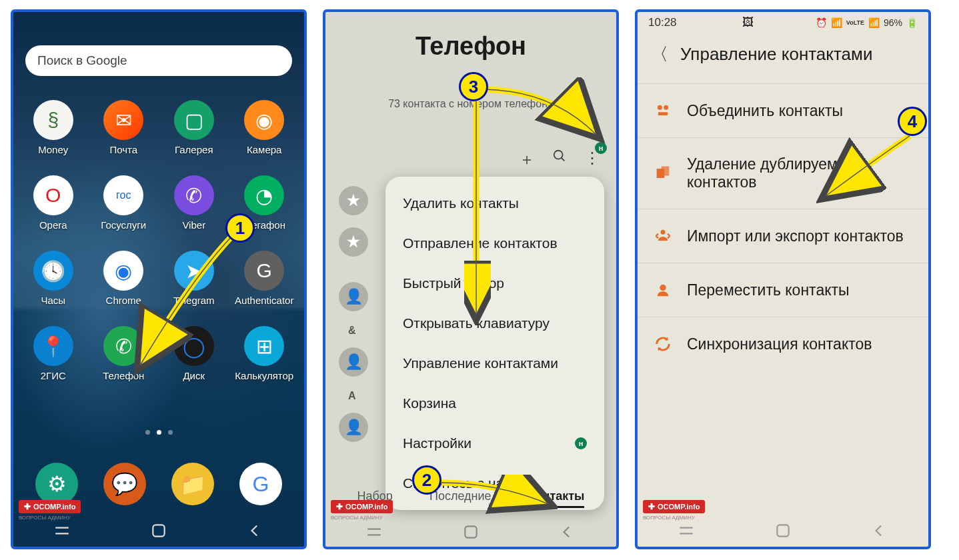 The height and width of the screenshot is (560, 959). I want to click on app-icon: G, so click(264, 271).